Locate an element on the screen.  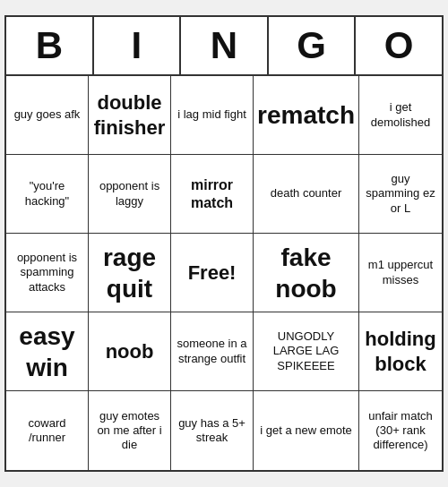
bingo-cell-24: unfair match (30+ rank difference) is located at coordinates (401, 431).